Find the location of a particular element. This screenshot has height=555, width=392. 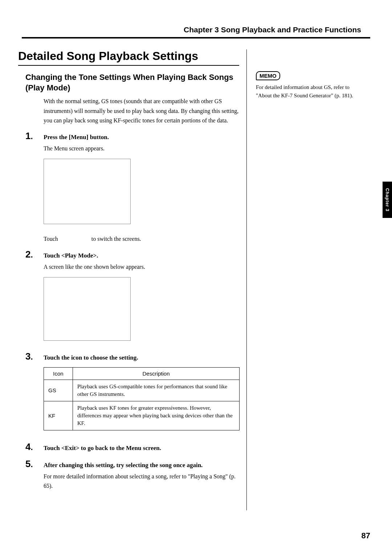

settings-table: Icon Description GS Playback uses GS-com… is located at coordinates (142, 399).